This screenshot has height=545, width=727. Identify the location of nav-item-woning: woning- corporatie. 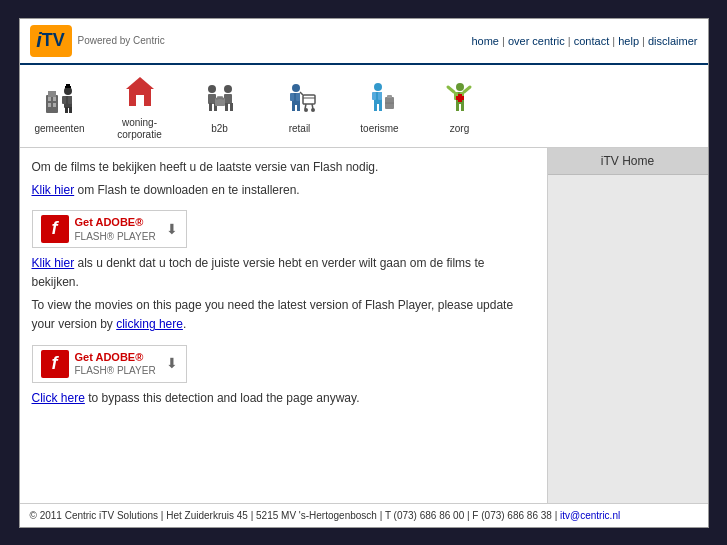
(140, 106).